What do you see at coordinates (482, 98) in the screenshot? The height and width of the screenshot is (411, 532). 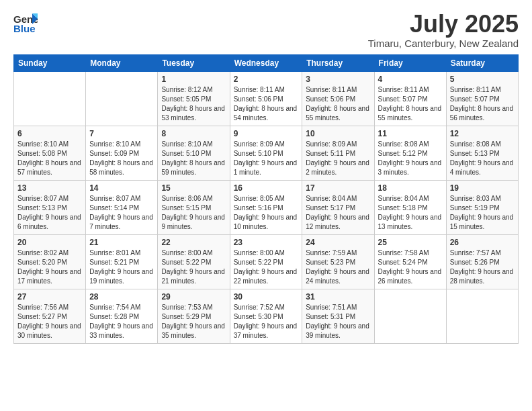 I see `calendar-cell: 5Sunrise: 8:11 AM Sunset: 5:07 PM Daylig…` at bounding box center [482, 98].